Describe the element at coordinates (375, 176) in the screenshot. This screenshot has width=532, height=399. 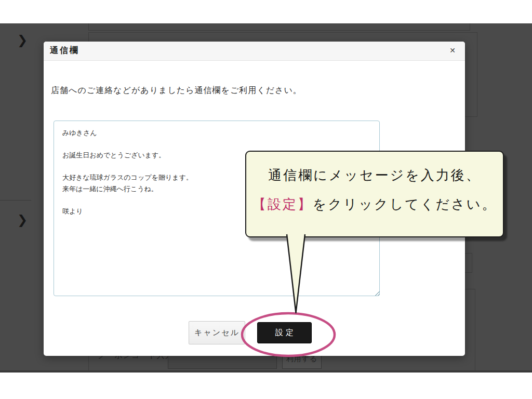
I see `tooltip-line1: 通信欄にメッセージを入力後、` at that location.